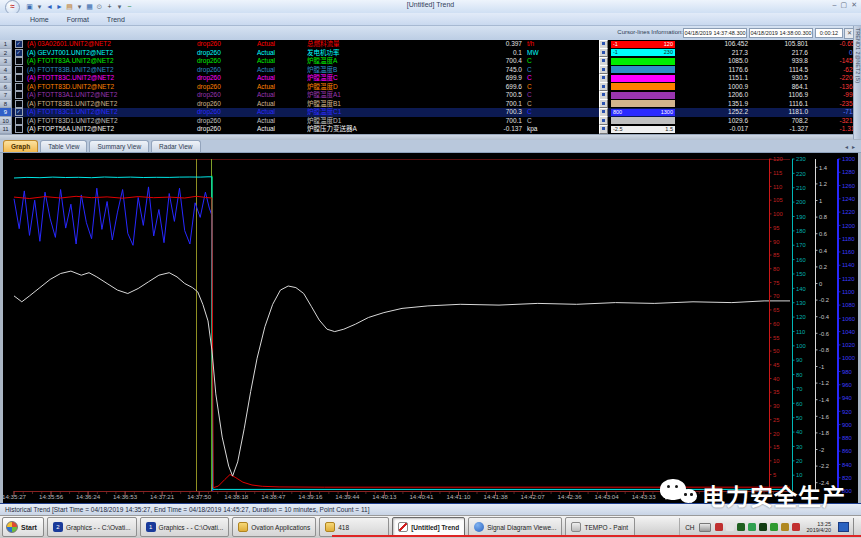  I want to click on tray-icon-shield, so click(774, 527).